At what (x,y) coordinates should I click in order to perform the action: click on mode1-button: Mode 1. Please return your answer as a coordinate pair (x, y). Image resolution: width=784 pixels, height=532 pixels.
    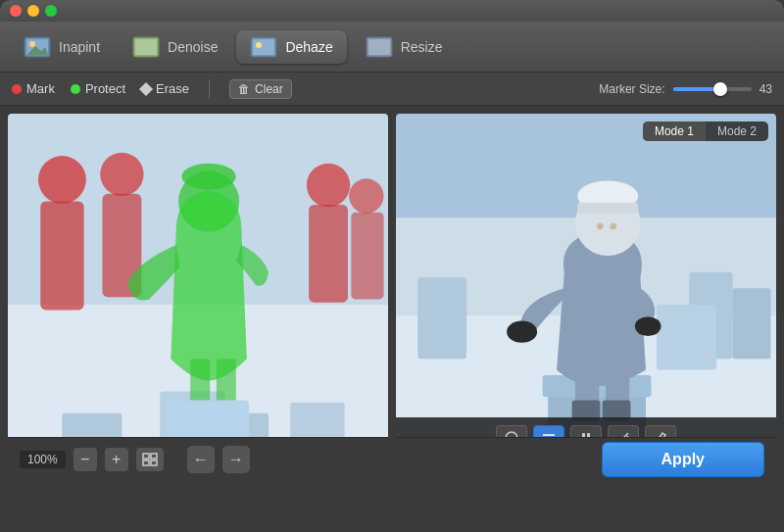
    Looking at the image, I should click on (674, 131).